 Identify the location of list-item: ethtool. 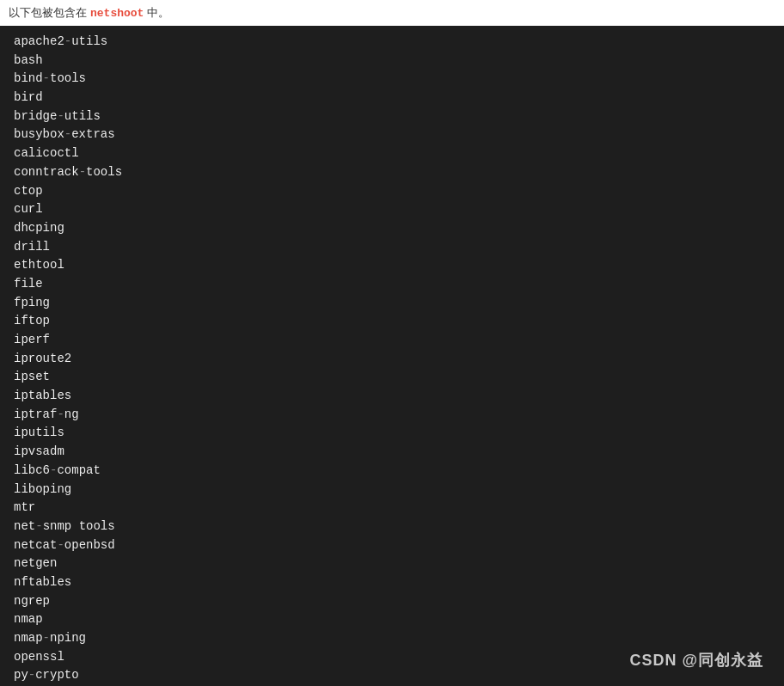
(392, 266).